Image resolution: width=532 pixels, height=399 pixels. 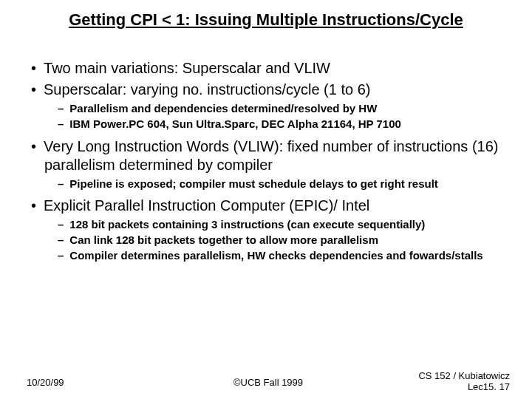 What do you see at coordinates (489, 387) in the screenshot?
I see `footer-lecture: Lec15. 17` at bounding box center [489, 387].